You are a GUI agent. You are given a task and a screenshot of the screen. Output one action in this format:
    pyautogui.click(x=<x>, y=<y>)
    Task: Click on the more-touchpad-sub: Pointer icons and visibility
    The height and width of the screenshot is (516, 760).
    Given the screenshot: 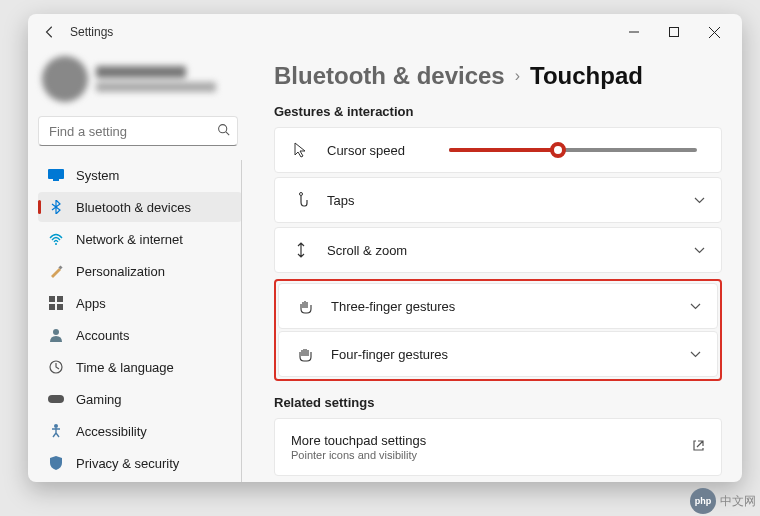 What is the action you would take?
    pyautogui.click(x=484, y=455)
    